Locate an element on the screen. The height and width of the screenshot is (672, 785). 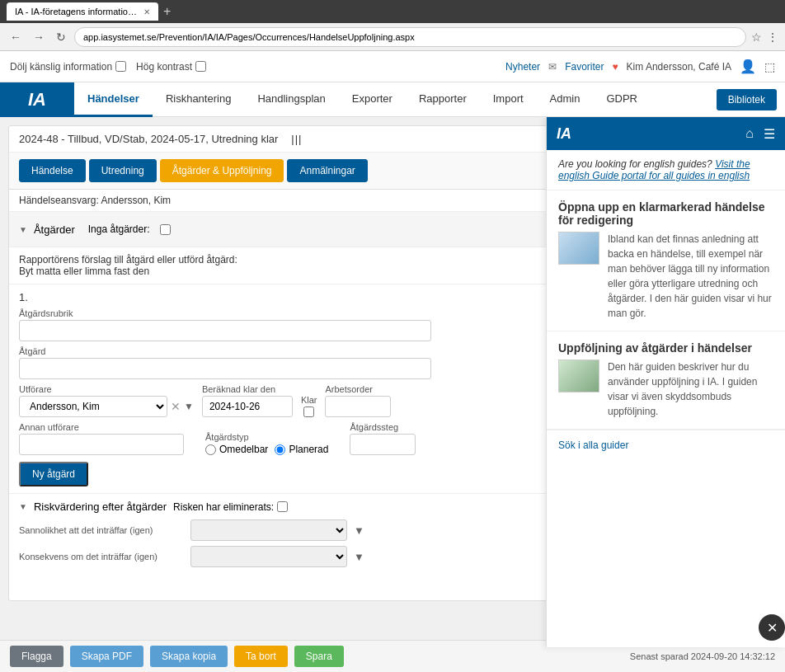
address-bar is located at coordinates (411, 37).